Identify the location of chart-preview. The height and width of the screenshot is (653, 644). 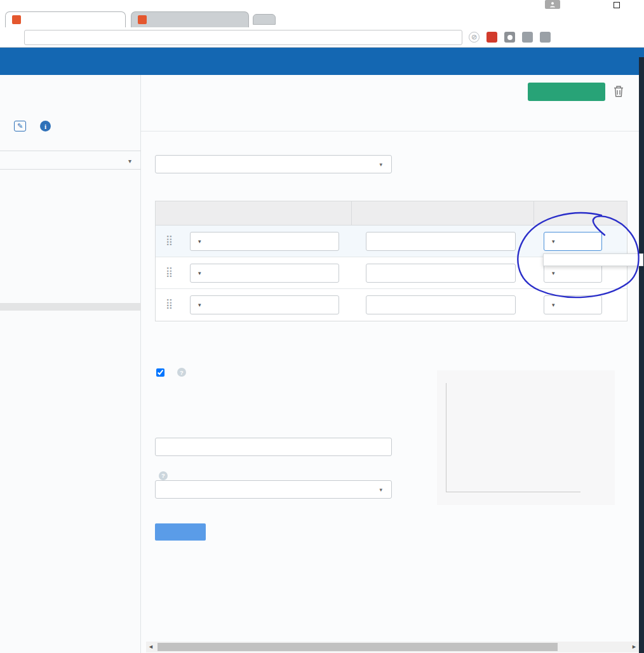
(526, 438).